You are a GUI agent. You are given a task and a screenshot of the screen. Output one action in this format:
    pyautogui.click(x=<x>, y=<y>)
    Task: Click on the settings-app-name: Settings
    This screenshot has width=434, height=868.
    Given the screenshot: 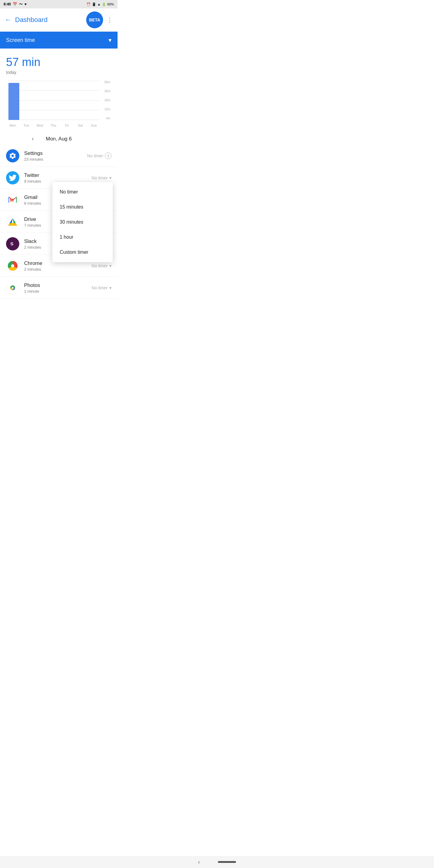 What is the action you would take?
    pyautogui.click(x=56, y=153)
    